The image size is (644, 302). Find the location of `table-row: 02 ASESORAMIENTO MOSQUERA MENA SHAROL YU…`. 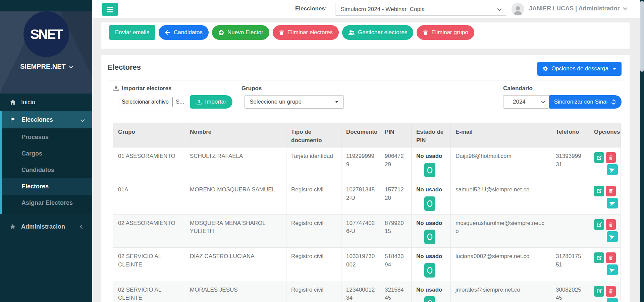

table-row: 02 ASESORAMIENTO MOSQUERA MENA SHAROL YU… is located at coordinates (367, 231).